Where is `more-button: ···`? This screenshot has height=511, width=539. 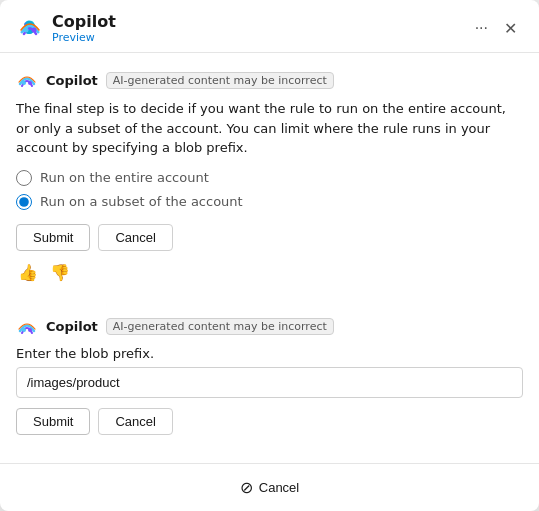 more-button: ··· is located at coordinates (482, 28).